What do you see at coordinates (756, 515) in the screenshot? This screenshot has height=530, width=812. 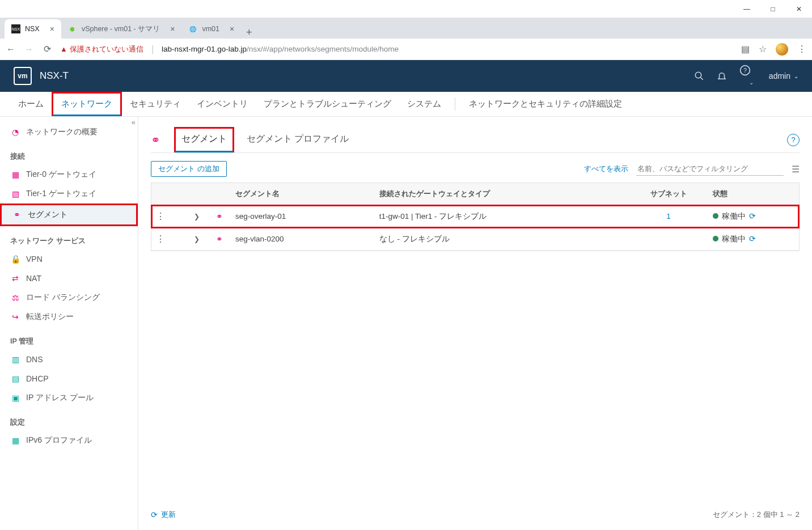 I see `footer-count: セグメント：2 個中 1 ～ 2` at bounding box center [756, 515].